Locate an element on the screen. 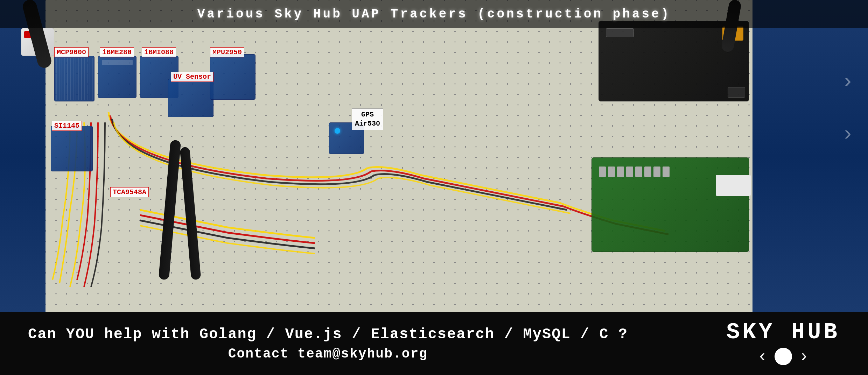 This screenshot has width=868, height=375. green-pcb-board is located at coordinates (670, 205).